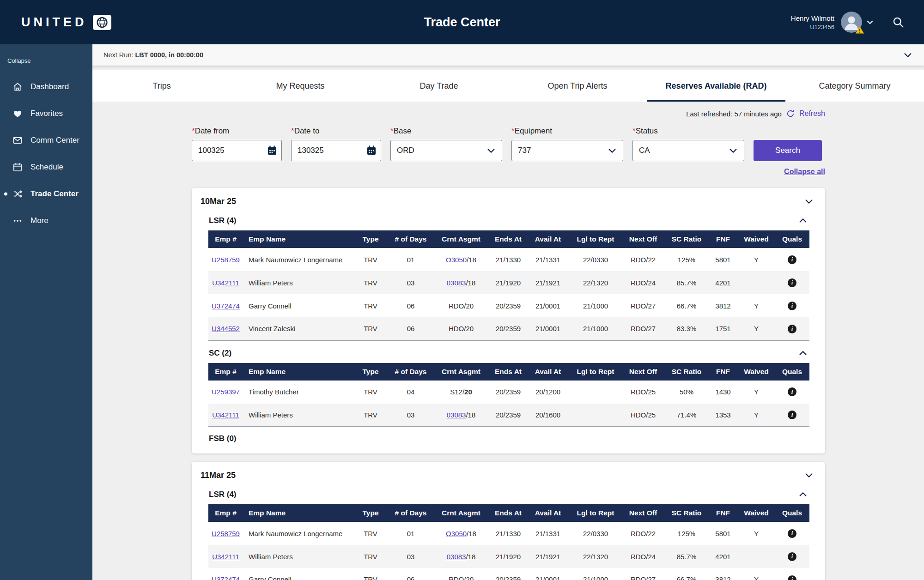 The height and width of the screenshot is (580, 924). I want to click on column-header-emp-name: Emp Name, so click(298, 513).